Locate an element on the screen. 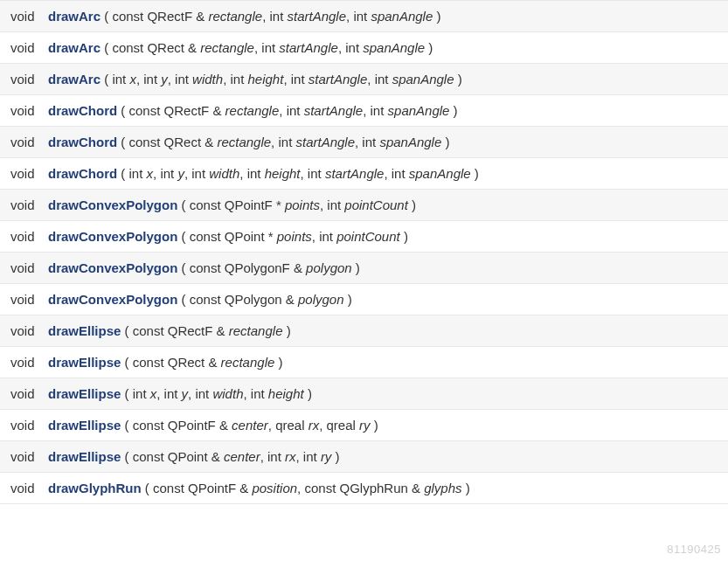  param-name: center is located at coordinates (250, 425).